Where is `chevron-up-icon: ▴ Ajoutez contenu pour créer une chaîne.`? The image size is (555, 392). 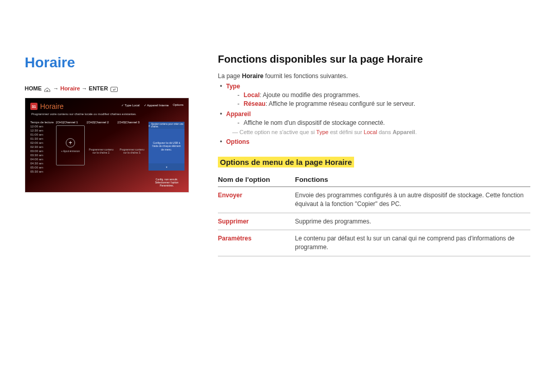
chevron-up-icon: ▴ Ajoutez contenu pour créer une chaîne. is located at coordinates (166, 125).